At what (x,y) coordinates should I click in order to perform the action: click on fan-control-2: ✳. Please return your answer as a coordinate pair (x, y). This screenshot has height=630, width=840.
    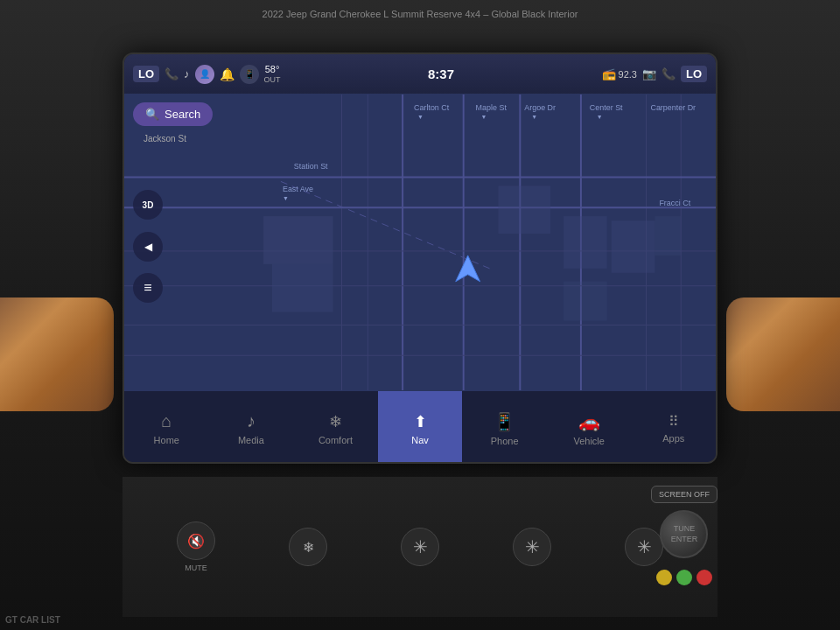
    Looking at the image, I should click on (420, 547).